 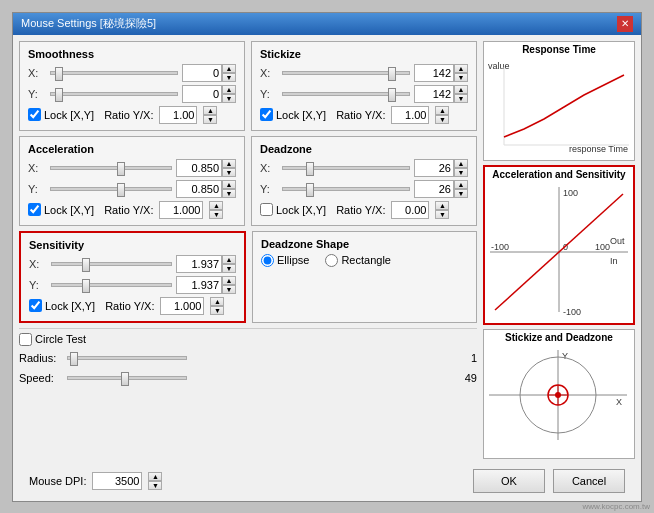 What do you see at coordinates (61, 114) in the screenshot?
I see `smoothness-lock-label: Lock [X,Y]` at bounding box center [61, 114].